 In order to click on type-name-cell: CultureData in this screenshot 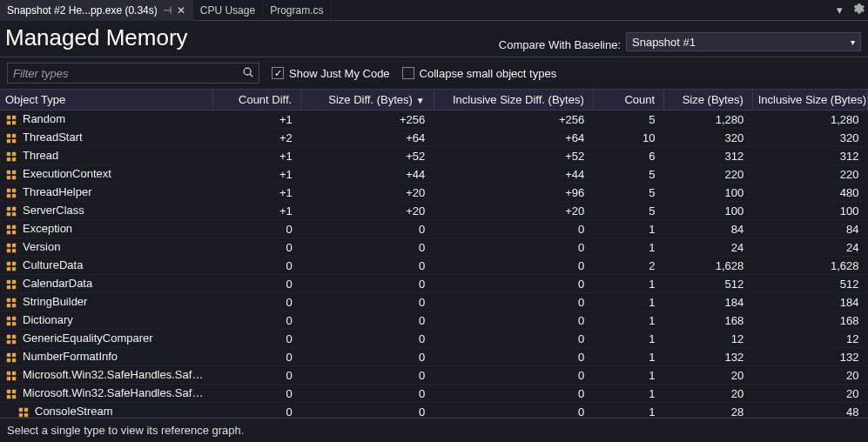, I will do `click(106, 266)`.